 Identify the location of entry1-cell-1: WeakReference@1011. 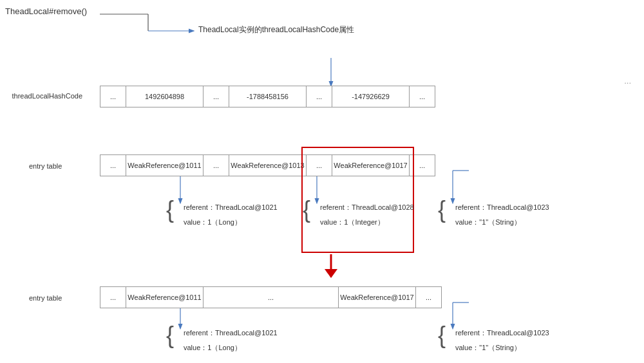
(165, 165).